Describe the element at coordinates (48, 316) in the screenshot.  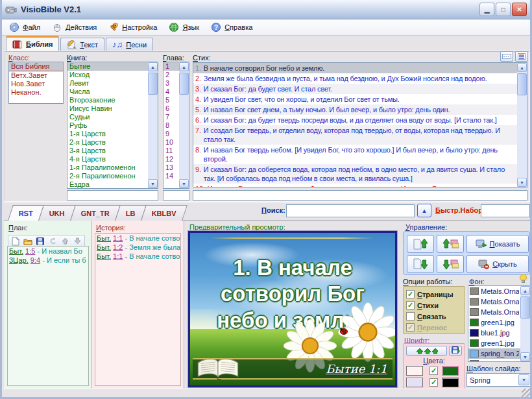
I see `plan-list: Быт. 1:5 - И назвал Бо3Цар. 9:4 - И если…` at that location.